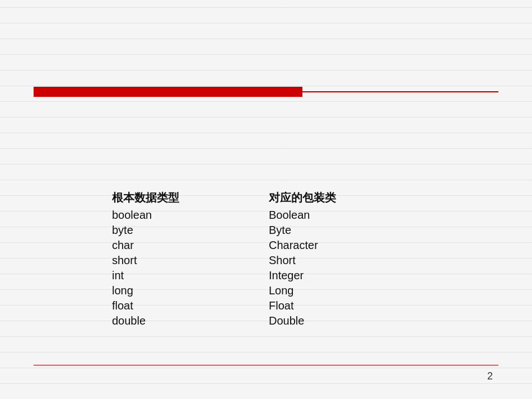 Image resolution: width=532 pixels, height=399 pixels. I want to click on primitive-boolean: boolean, so click(190, 215).